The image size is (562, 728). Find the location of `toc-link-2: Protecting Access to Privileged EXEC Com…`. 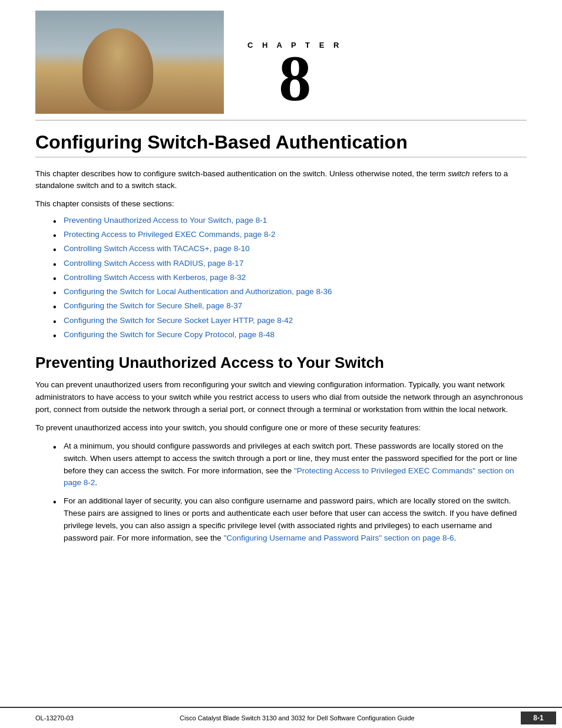

toc-link-2: Protecting Access to Privileged EXEC Com… is located at coordinates (170, 235).